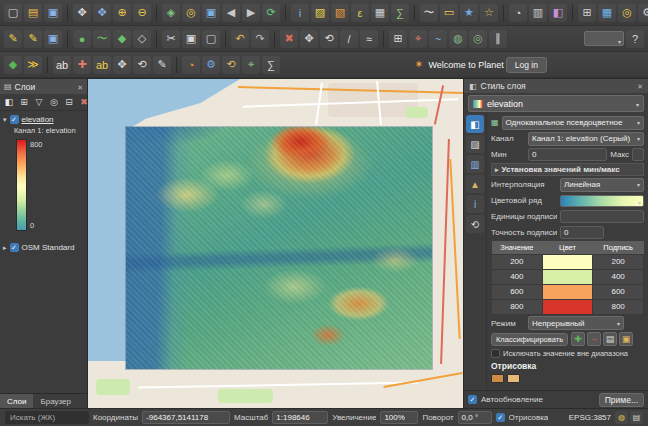  What do you see at coordinates (102, 39) in the screenshot?
I see `add-line-feature-icon: 〜` at bounding box center [102, 39].